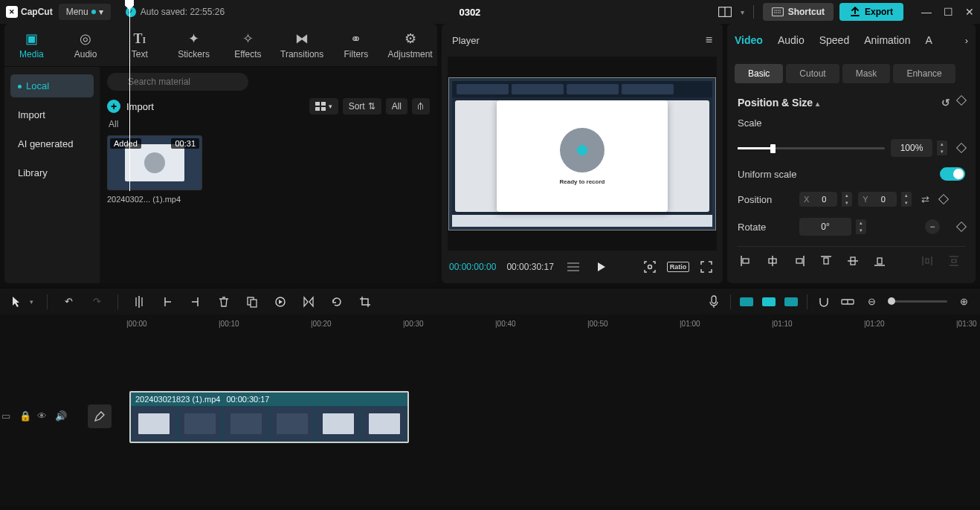 This screenshot has height=510, width=980. Describe the element at coordinates (573, 267) in the screenshot. I see `list-view-icon` at that location.